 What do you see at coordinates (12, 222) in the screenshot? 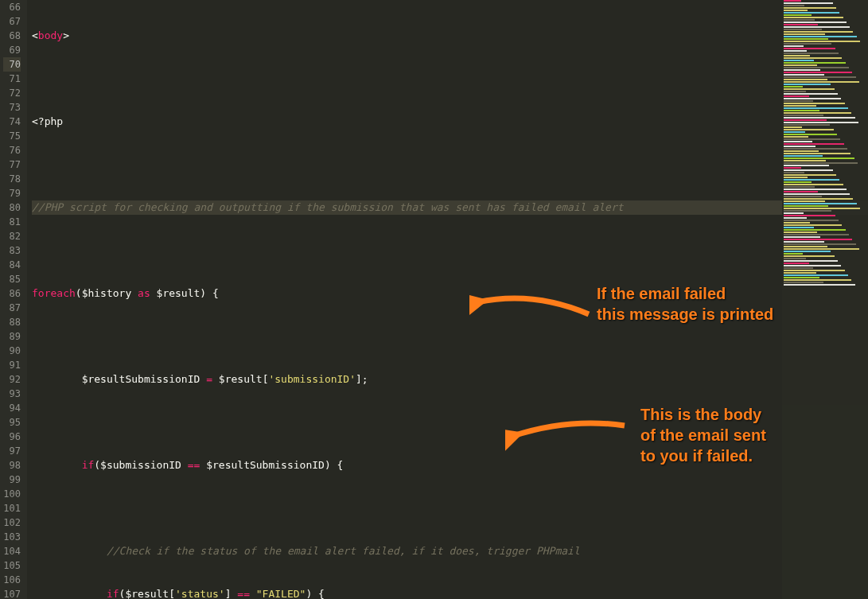
I see `line-number: 81` at bounding box center [12, 222].